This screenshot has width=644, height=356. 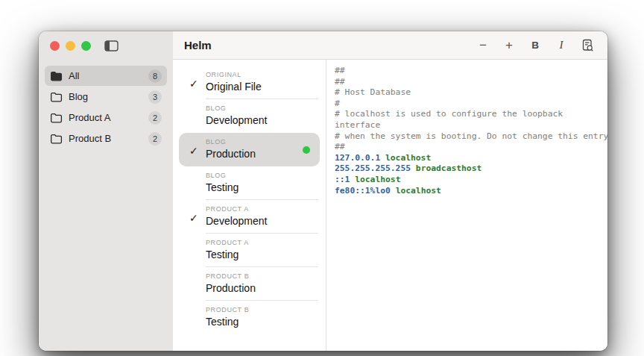 I want to click on profile-row: ✓ PRODUCT A Development, so click(x=249, y=216).